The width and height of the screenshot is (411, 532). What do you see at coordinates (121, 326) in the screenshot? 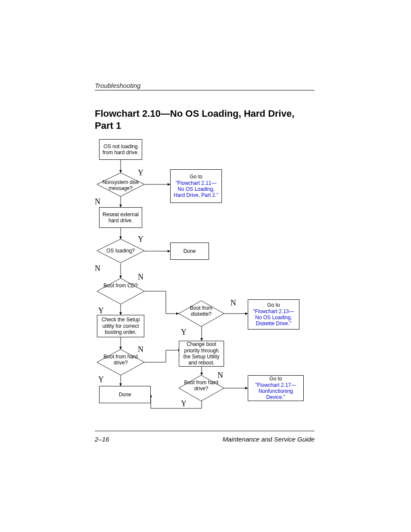
I see `node-check-setup: Check the Setup utility for correct boot…` at bounding box center [121, 326].